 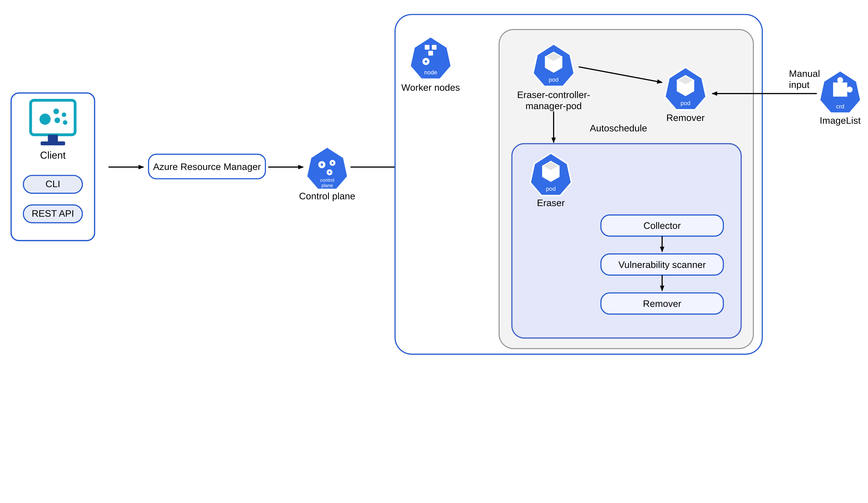 What do you see at coordinates (685, 118) in the screenshot?
I see `remover-label: Remover` at bounding box center [685, 118].